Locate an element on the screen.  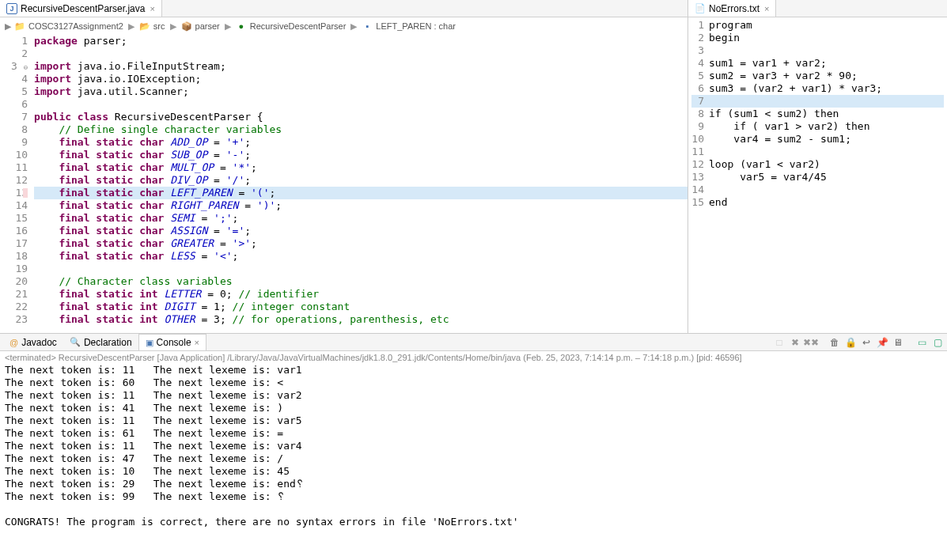
console-status: <terminated> RecursiveDescentParser [Jav… is located at coordinates (473, 358).